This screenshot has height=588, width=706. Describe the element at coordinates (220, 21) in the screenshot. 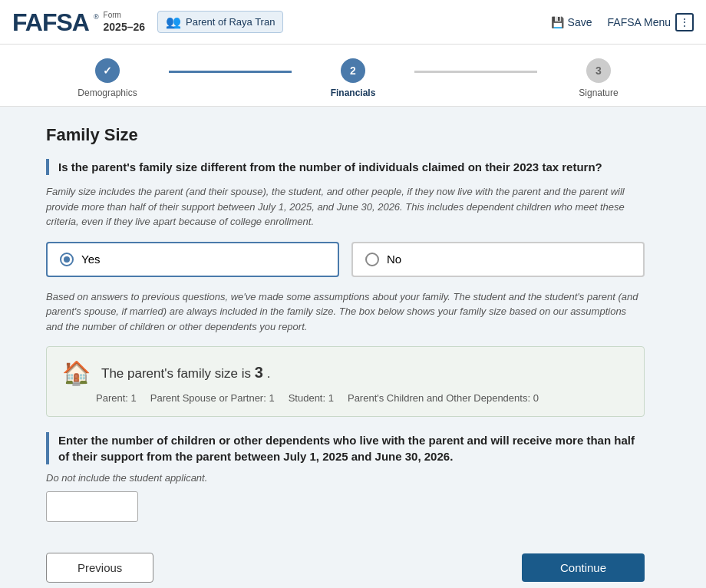

I see `user-badge: 👥 Parent of Raya Tran` at that location.